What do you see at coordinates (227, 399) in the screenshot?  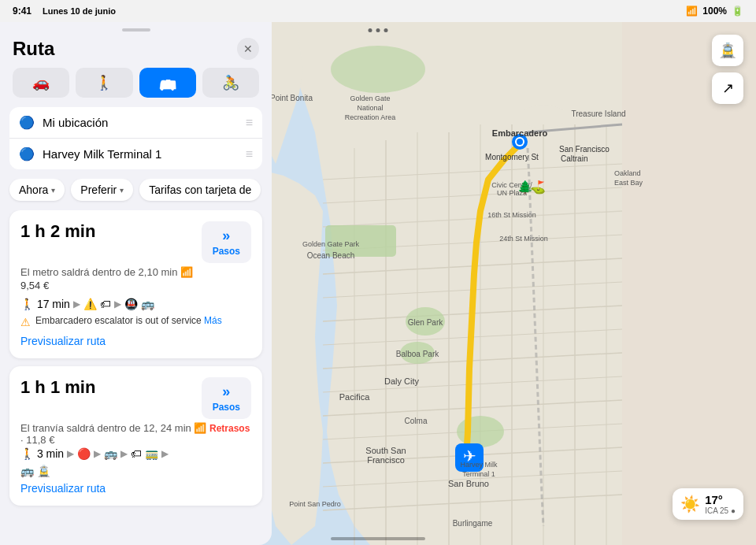 I see `route-2-steps-button: » Pasos` at bounding box center [227, 399].